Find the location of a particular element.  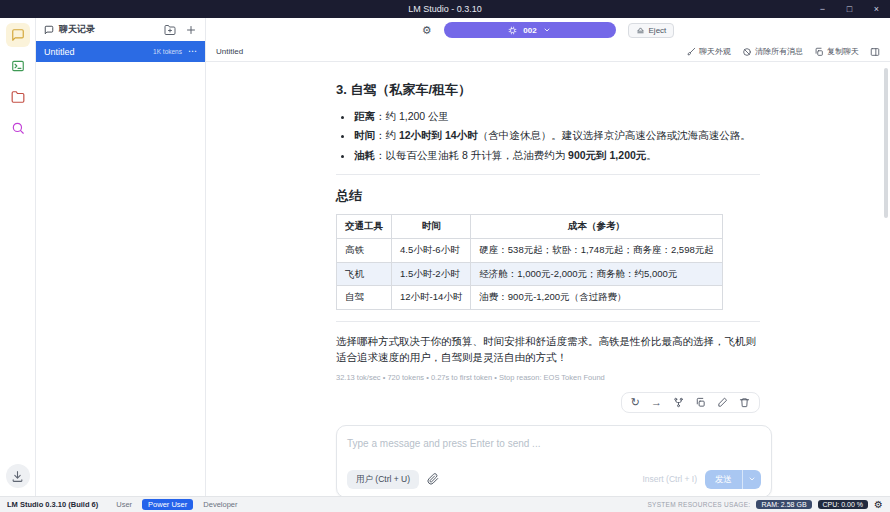

copy-icon is located at coordinates (700, 402).